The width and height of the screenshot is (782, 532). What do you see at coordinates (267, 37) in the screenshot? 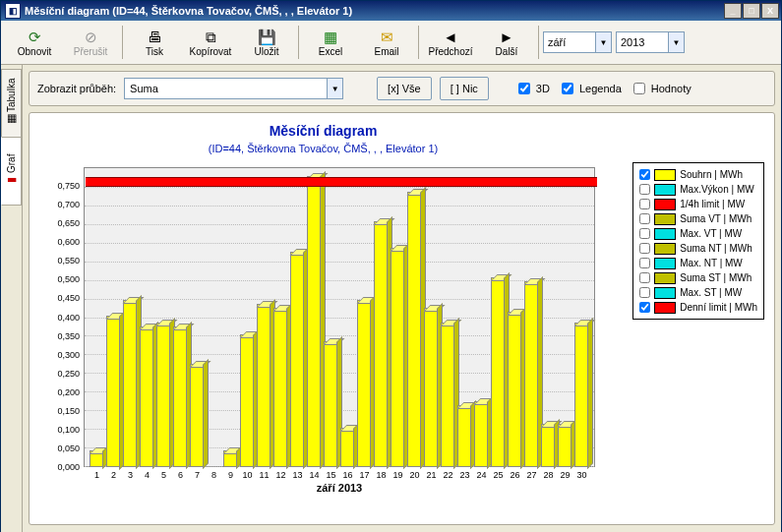
I see `save-icon: 💾` at bounding box center [267, 37].